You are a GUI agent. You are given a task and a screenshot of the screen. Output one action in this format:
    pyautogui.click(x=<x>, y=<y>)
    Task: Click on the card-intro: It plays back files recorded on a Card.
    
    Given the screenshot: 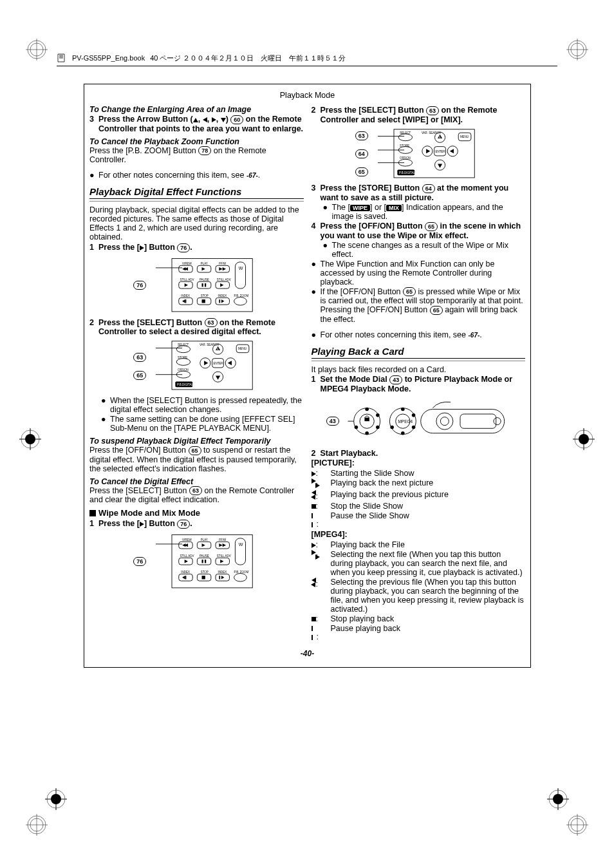 What is the action you would take?
    pyautogui.click(x=418, y=370)
    